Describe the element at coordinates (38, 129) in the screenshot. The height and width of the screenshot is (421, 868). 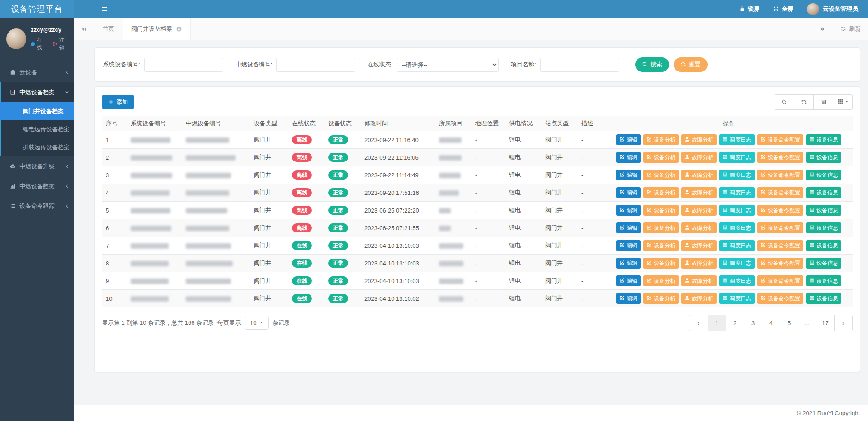
I see `sidebar-subitem: 锂电远传设备档案` at that location.